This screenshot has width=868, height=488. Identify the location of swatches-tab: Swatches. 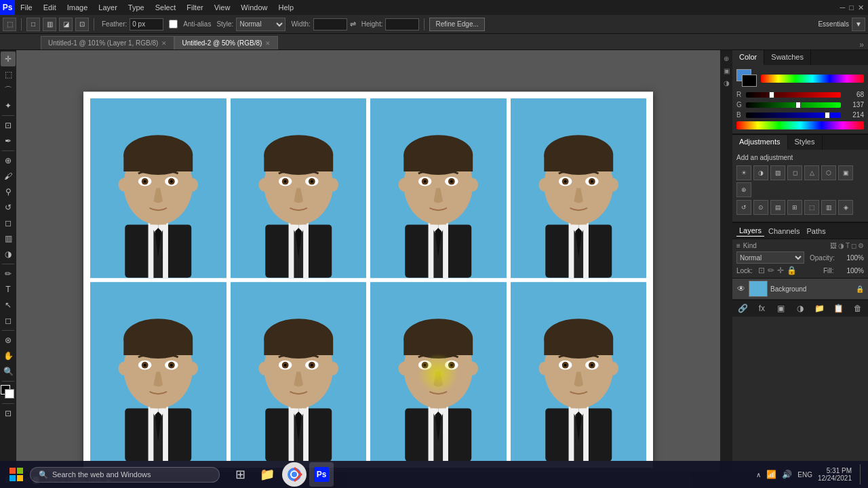
(788, 58).